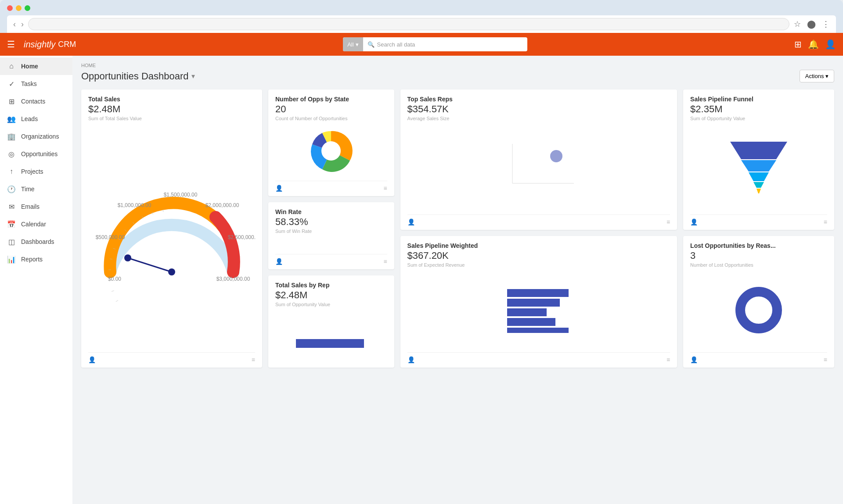 Image resolution: width=843 pixels, height=504 pixels. Describe the element at coordinates (759, 118) in the screenshot. I see `widget-subtitle-funnel: Sum of Opportunity Value` at that location.